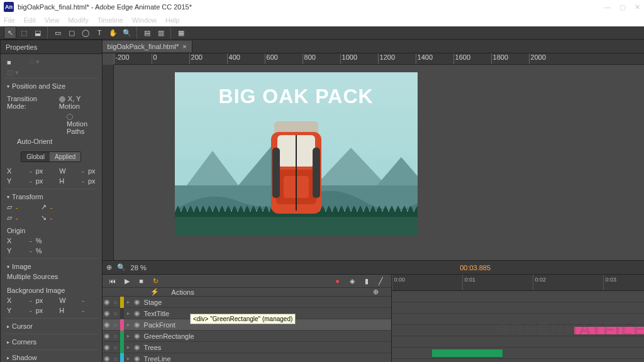  I want to click on loop-button: ↻, so click(156, 281).